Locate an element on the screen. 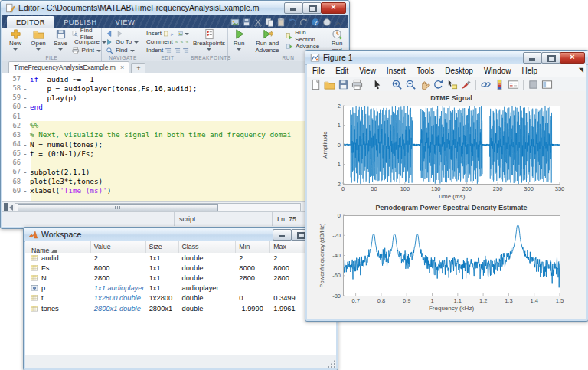  plottools-off-tool is located at coordinates (533, 84).